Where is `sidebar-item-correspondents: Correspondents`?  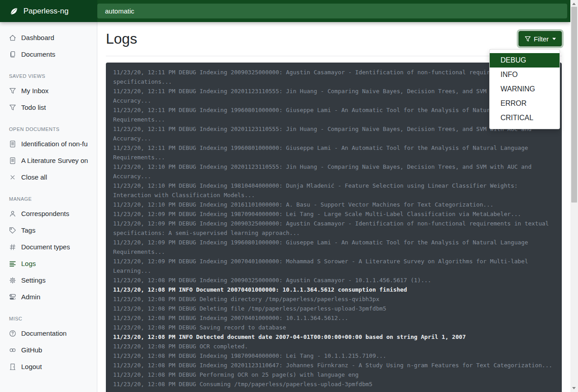 sidebar-item-correspondents: Correspondents is located at coordinates (49, 213).